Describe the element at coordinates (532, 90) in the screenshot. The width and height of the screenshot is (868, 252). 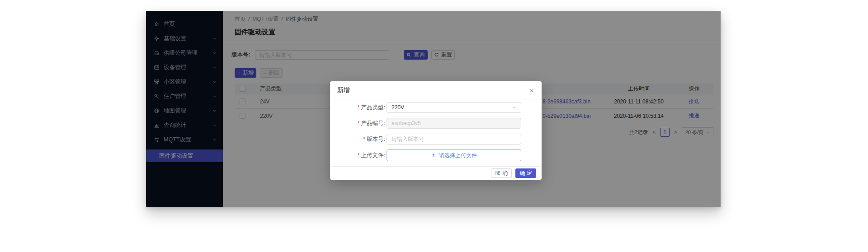
I see `close-icon: ×` at that location.